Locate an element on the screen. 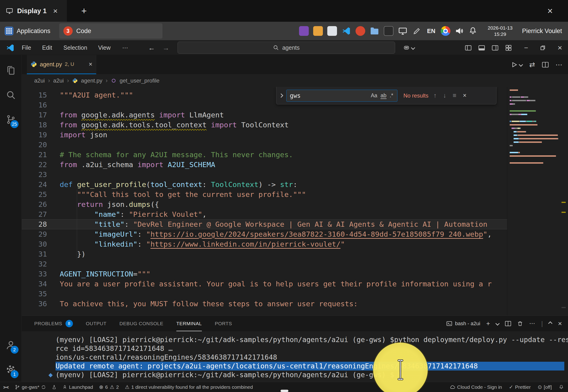  find-input: gws Aa ab .* is located at coordinates (342, 96).